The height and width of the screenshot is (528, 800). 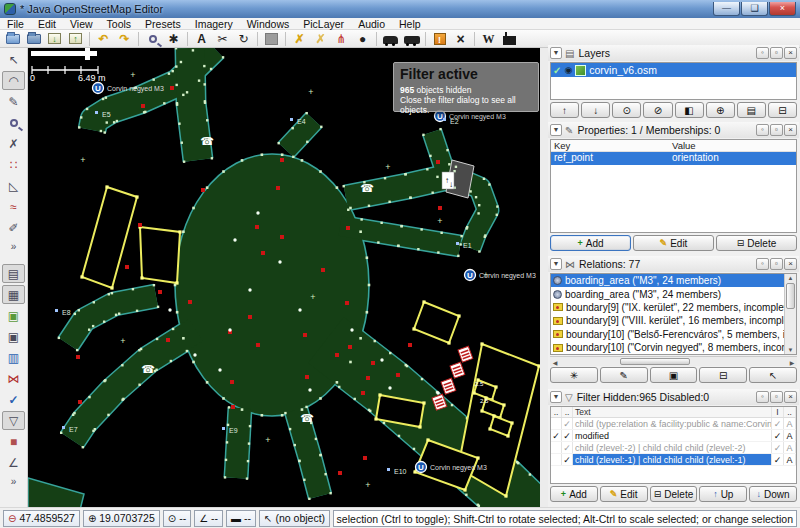 I want to click on menu-presets: Presets, so click(x=163, y=24).